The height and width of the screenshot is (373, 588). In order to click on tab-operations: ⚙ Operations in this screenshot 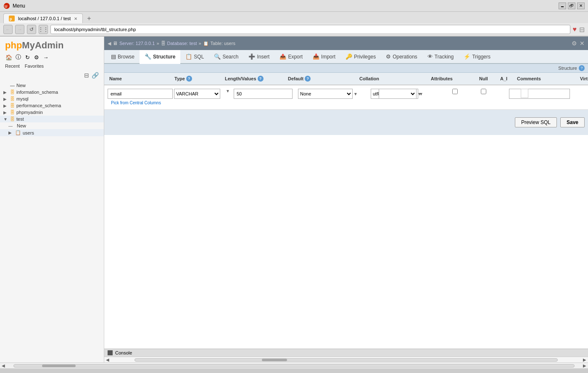, I will do `click(402, 57)`.